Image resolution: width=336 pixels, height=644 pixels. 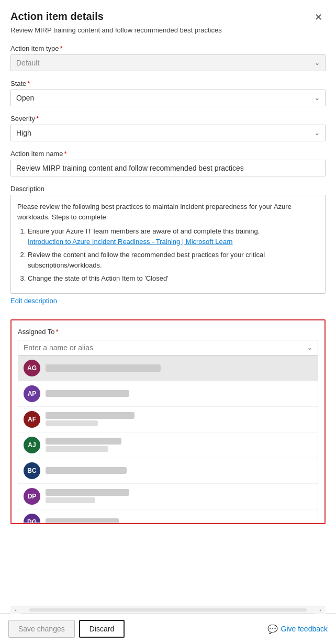 What do you see at coordinates (168, 348) in the screenshot?
I see `assigned-to-input-row: ⌄` at bounding box center [168, 348].